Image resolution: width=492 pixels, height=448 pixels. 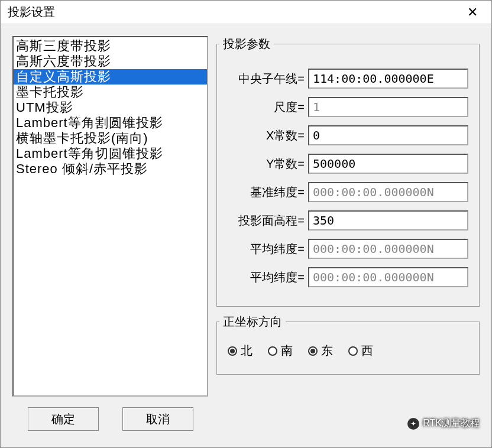 What do you see at coordinates (327, 351) in the screenshot?
I see `radio-label: 东` at bounding box center [327, 351].